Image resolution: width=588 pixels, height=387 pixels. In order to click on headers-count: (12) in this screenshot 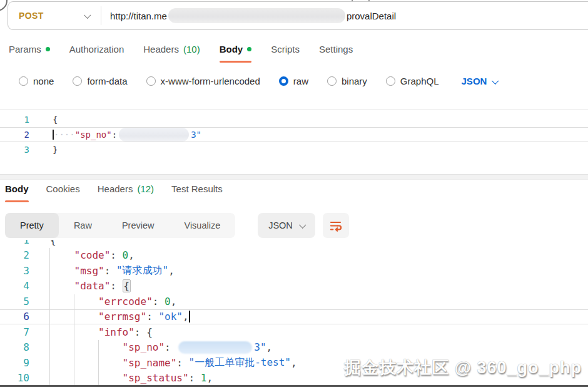, I will do `click(145, 189)`.